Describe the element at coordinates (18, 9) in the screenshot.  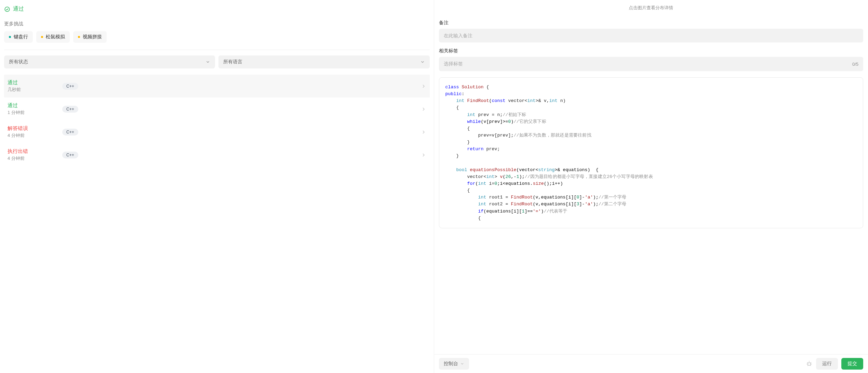
I see `status-header-text: 通过` at that location.